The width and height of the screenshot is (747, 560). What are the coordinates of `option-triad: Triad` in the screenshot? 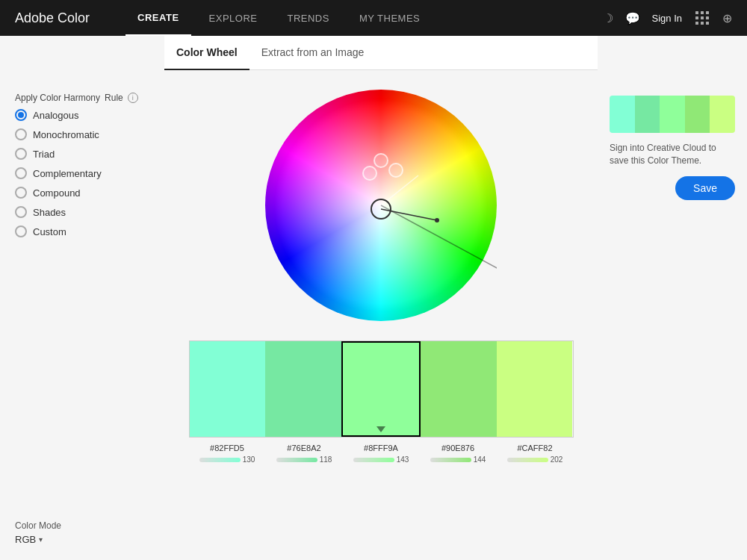 It's located at (82, 154).